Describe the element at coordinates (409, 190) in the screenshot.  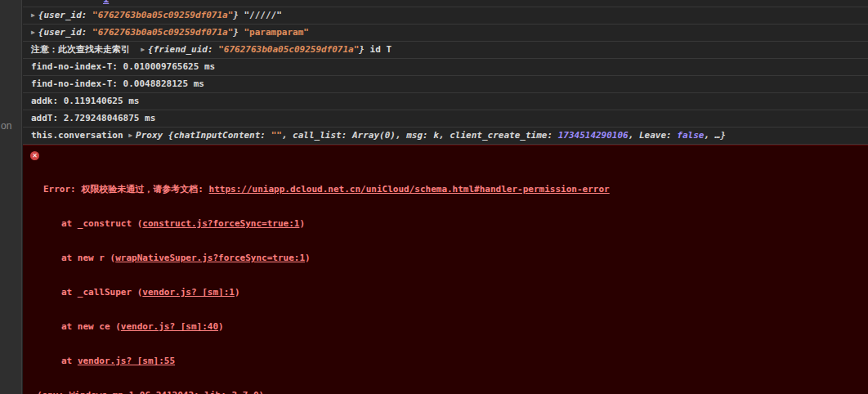
I see `error-doc-link: https://uniapp.dcloud.net.cn/uniCloud/sc…` at that location.